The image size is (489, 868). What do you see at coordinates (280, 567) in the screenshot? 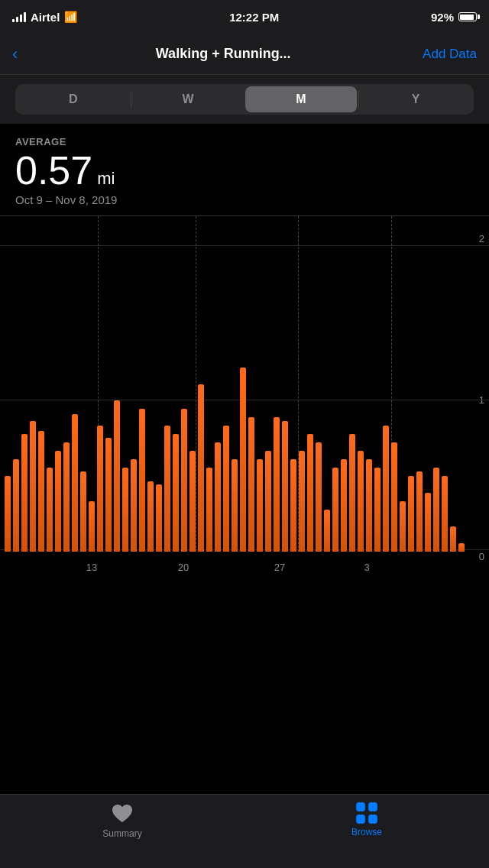
I see `x-label-27: 27` at bounding box center [280, 567].